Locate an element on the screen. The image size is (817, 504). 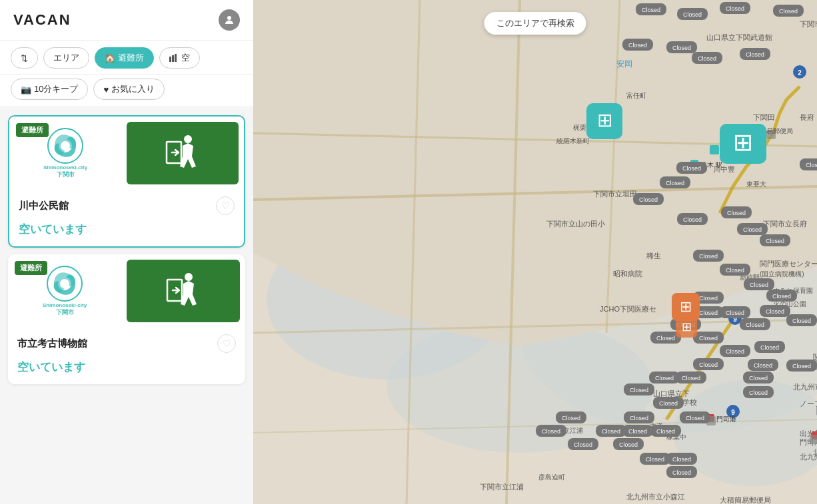
card-badge-0: 避難所 is located at coordinates (32, 130).